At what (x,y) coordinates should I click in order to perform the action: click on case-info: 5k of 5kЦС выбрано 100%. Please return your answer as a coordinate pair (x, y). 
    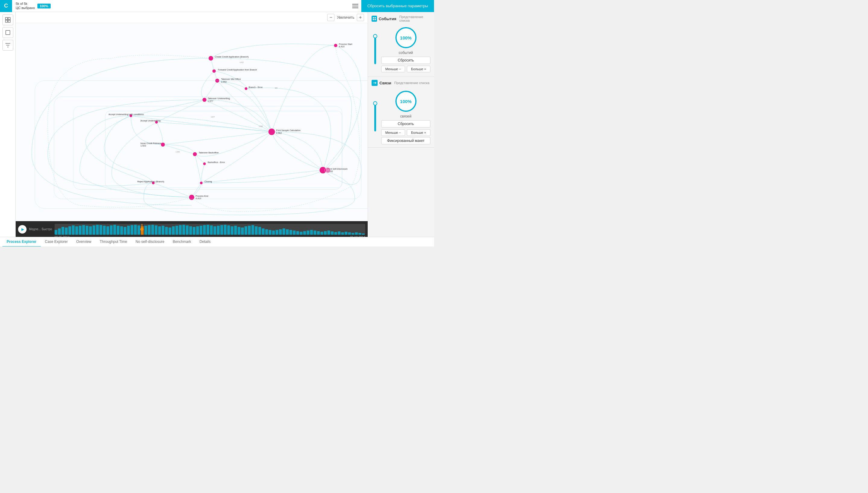
    Looking at the image, I should click on (33, 5).